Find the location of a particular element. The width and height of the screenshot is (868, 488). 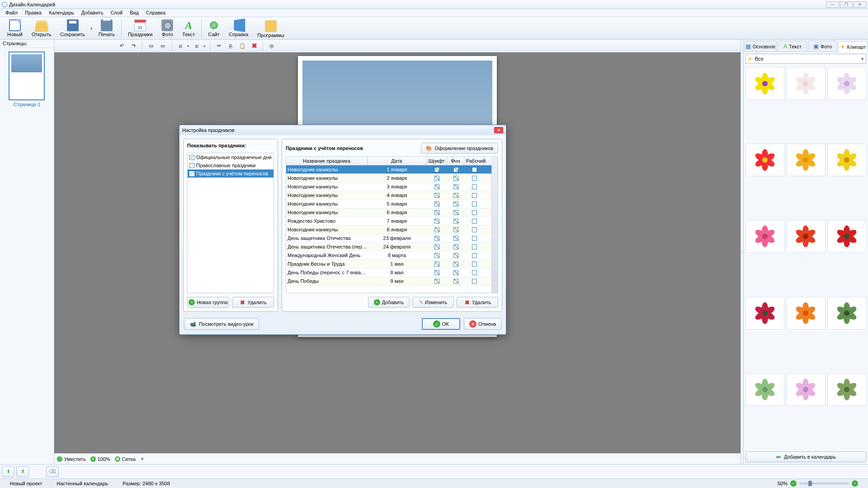

site-button: Сайт is located at coordinates (214, 28).